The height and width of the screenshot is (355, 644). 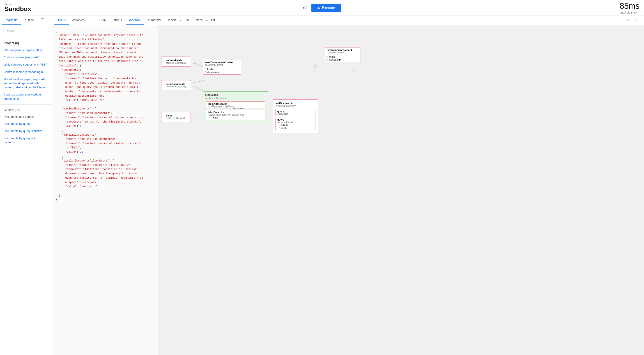 What do you see at coordinates (26, 190) in the screenshot?
I see `sidebar: Project (6) Interdisciplinary papers (ML…` at bounding box center [26, 190].